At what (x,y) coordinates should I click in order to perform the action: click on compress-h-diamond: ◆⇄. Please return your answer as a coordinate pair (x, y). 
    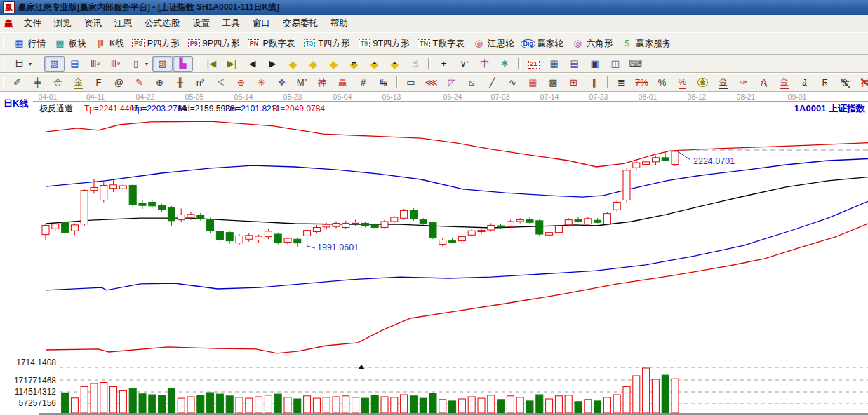
    Looking at the image, I should click on (354, 64).